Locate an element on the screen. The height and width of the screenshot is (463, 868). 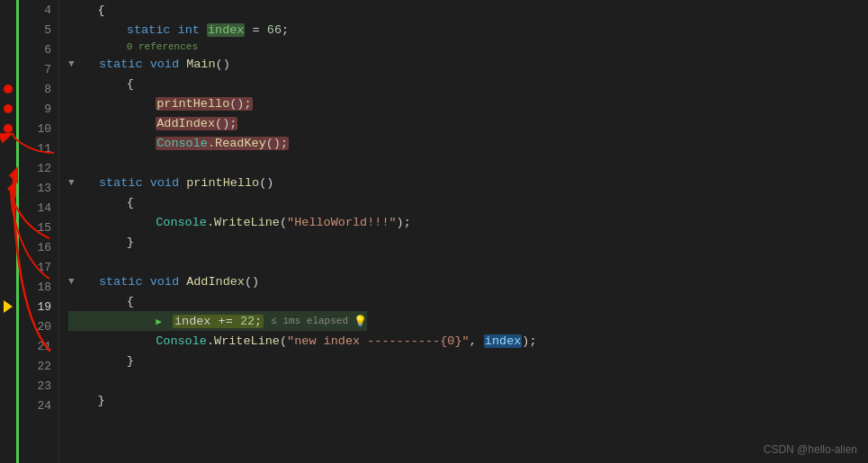
line-num-4: 4 is located at coordinates (39, 10).